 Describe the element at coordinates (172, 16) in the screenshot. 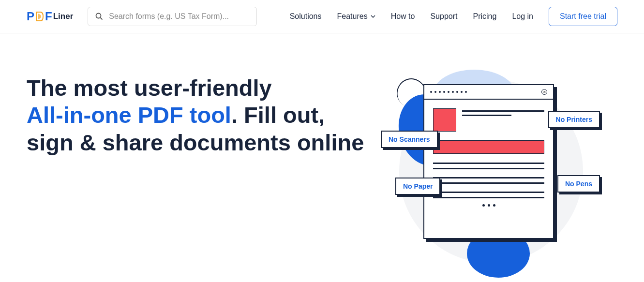

I see `search-box` at that location.